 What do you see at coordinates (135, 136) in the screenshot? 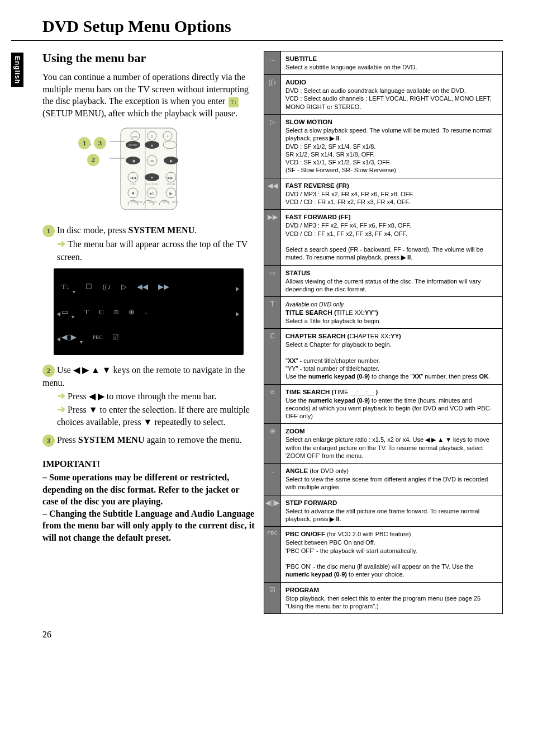
I see `svg-text: DISC` at bounding box center [135, 136].